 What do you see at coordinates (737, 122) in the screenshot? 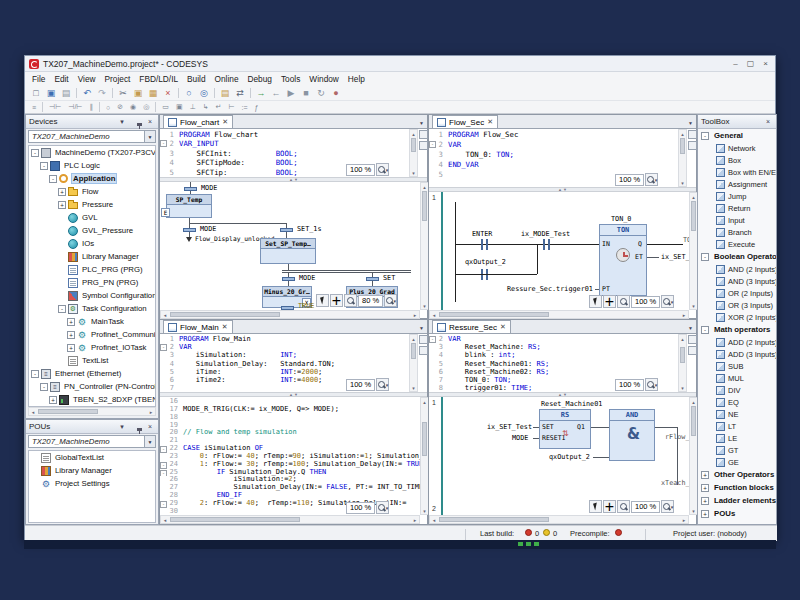
I see `toolbox-panel-header: ToolBox ×` at bounding box center [737, 122].